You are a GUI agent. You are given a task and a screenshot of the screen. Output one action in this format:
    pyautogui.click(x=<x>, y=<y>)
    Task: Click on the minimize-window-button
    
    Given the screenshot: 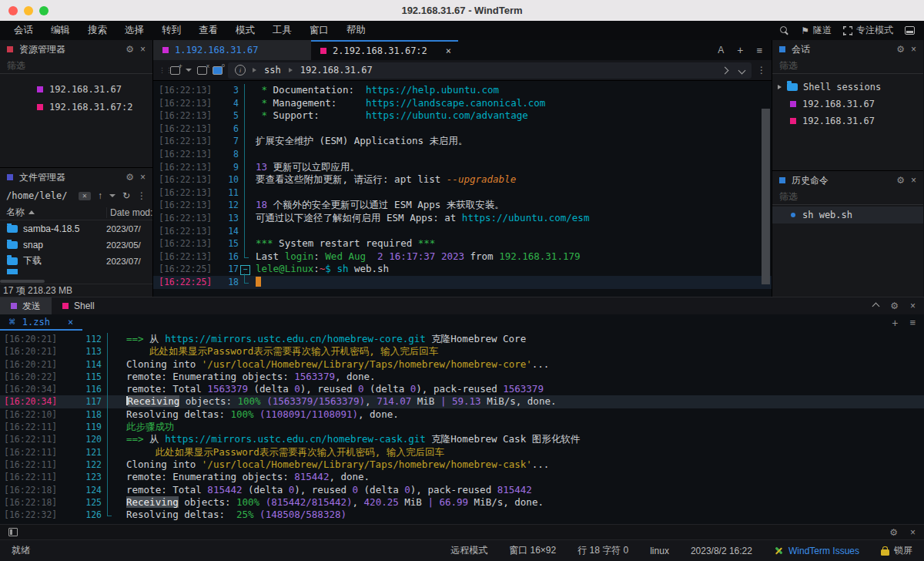 What is the action you would take?
    pyautogui.click(x=28, y=11)
    